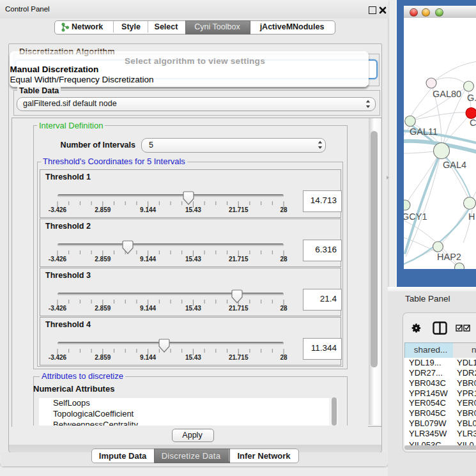  What do you see at coordinates (473, 123) in the screenshot?
I see `svg-text: C` at bounding box center [473, 123].